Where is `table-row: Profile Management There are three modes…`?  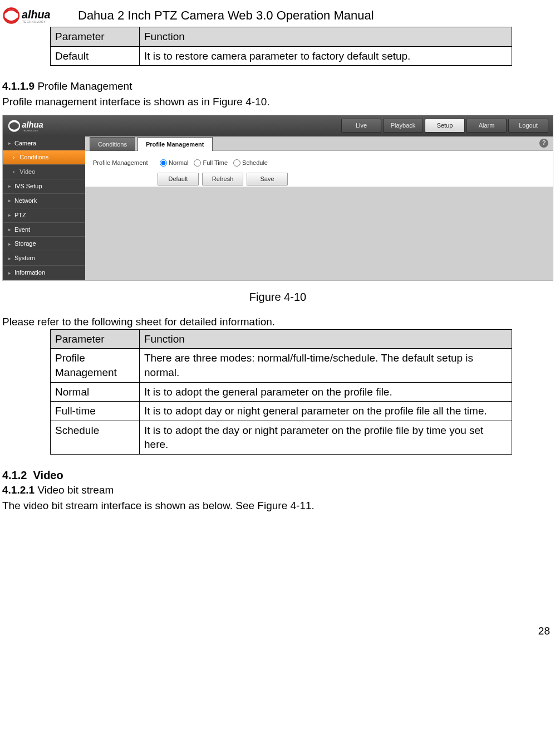
table-row: Profile Management There are three modes… is located at coordinates (282, 365).